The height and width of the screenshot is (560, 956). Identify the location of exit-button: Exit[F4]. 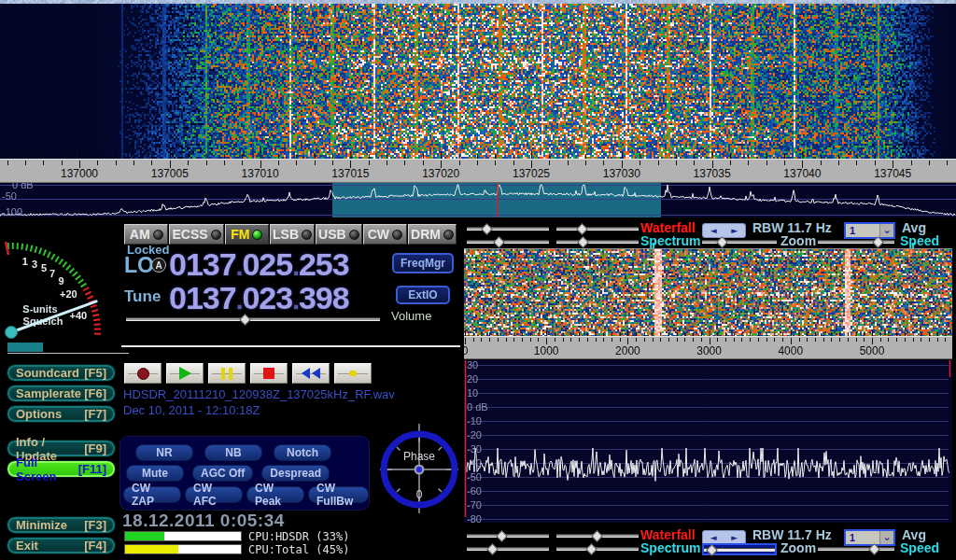
(62, 545).